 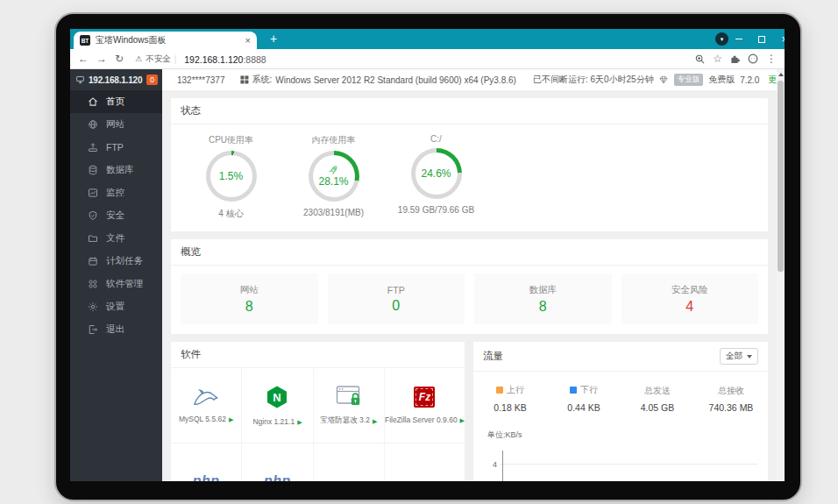 I want to click on sidebar-item-monitor: 监控, so click(x=116, y=193).